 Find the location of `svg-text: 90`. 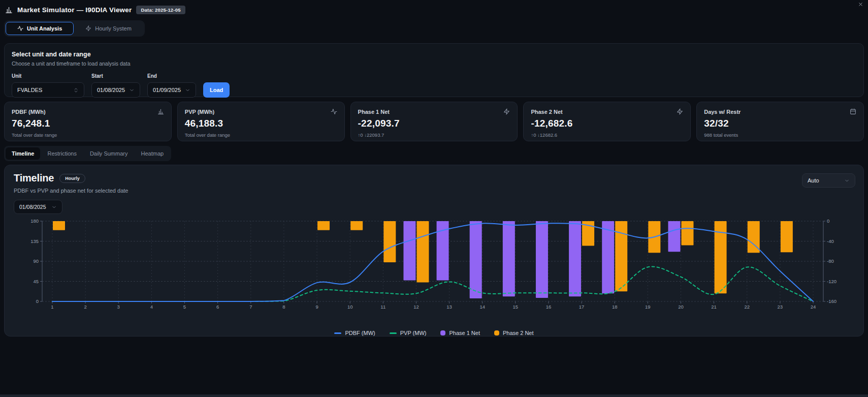

svg-text: 90 is located at coordinates (36, 261).